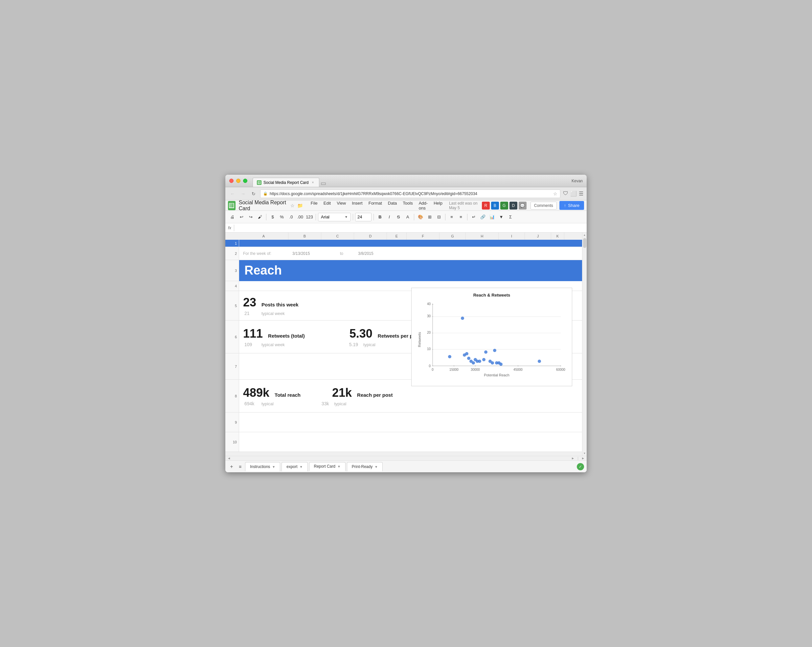 The image size is (812, 647). I want to click on font-size-selector: 24, so click(363, 217).